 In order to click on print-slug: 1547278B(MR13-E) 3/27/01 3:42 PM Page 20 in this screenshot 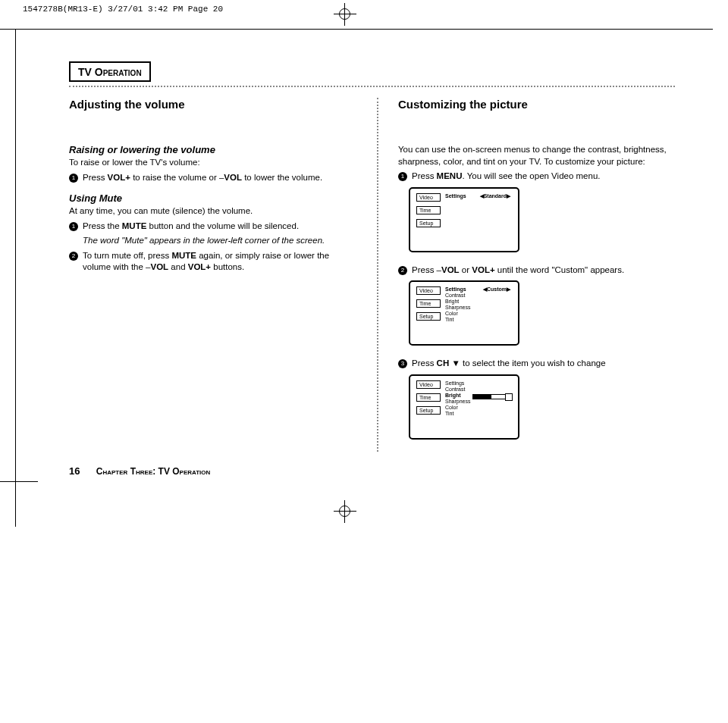, I will do `click(123, 9)`.